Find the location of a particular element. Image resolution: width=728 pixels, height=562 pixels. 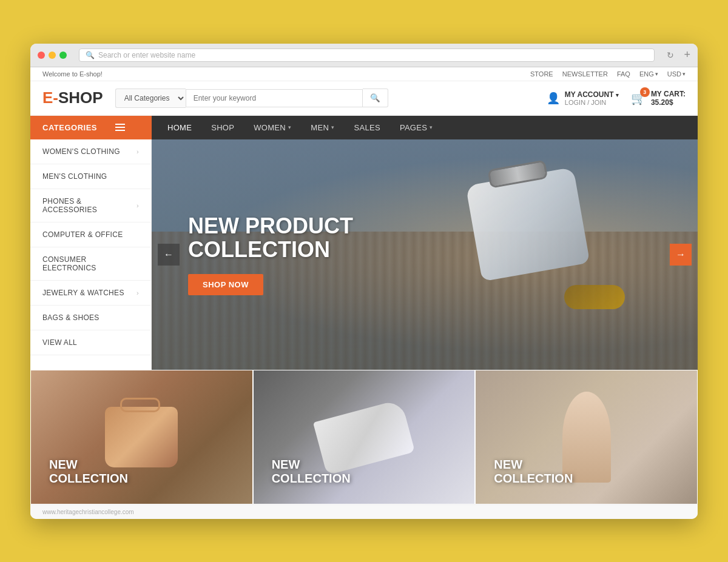

cart-title: MY CART: is located at coordinates (669, 94).